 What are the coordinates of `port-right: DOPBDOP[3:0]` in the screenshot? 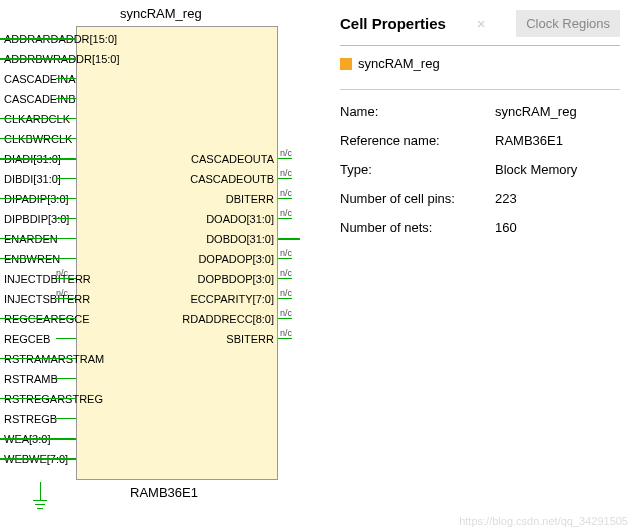 It's located at (236, 280).